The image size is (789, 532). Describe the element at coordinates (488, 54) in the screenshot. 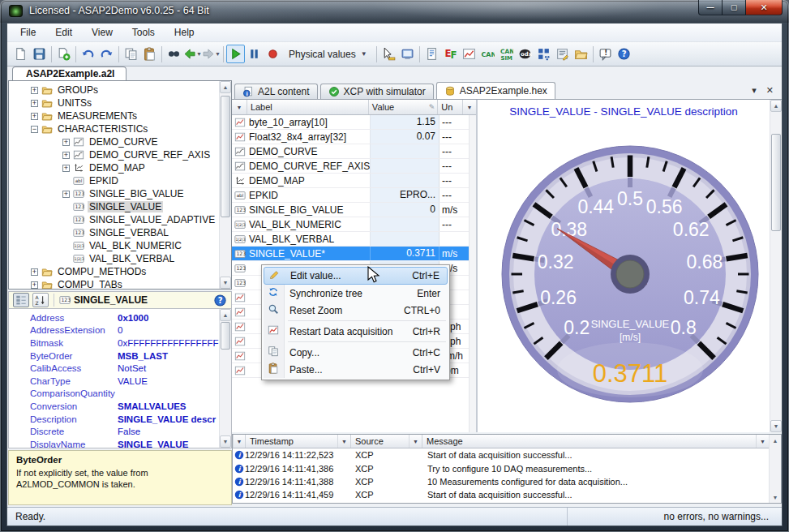

I see `can-bus-button: CAN` at that location.